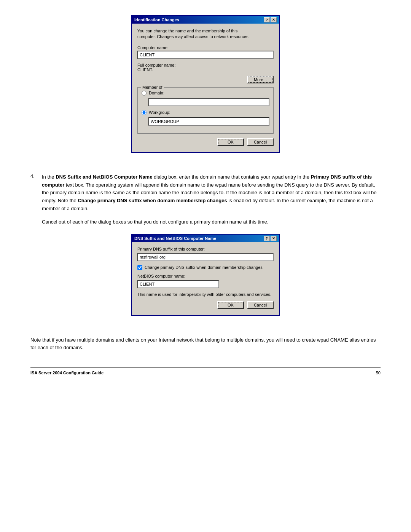  Describe the element at coordinates (206, 371) in the screenshot. I see `page-footer: ISA Server 2004 Configuration Guide 50` at that location.